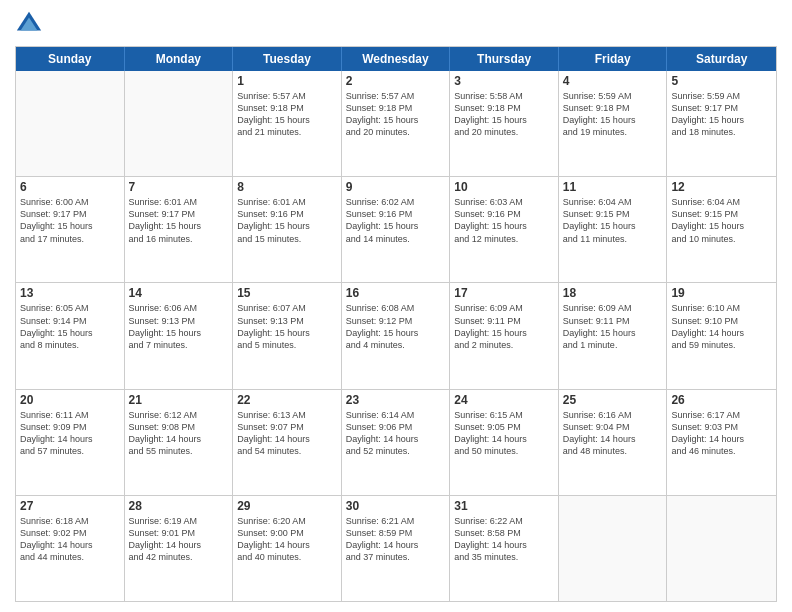 The width and height of the screenshot is (792, 612). Describe the element at coordinates (613, 239) in the screenshot. I see `day-info-line: and 11 minutes.` at that location.